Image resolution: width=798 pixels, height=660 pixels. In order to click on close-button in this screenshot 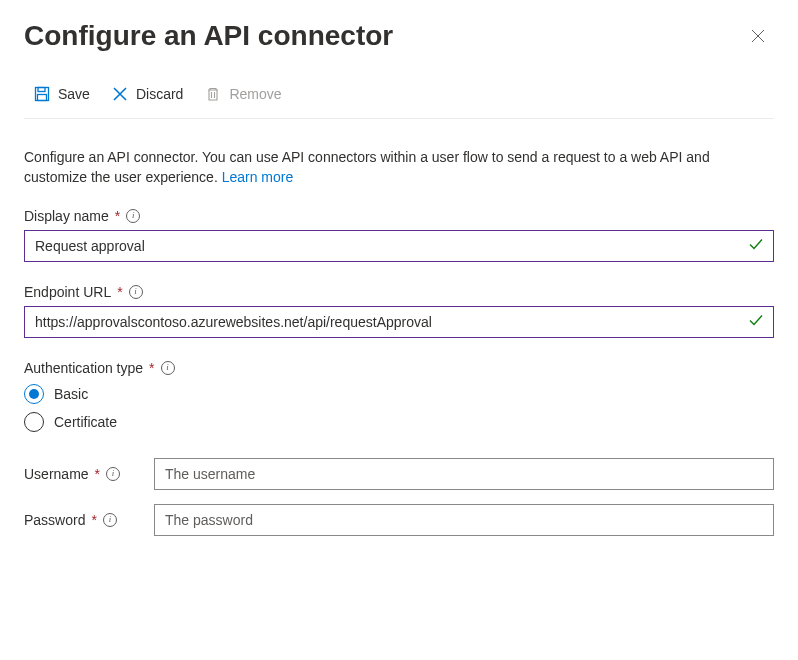, I will do `click(758, 36)`.